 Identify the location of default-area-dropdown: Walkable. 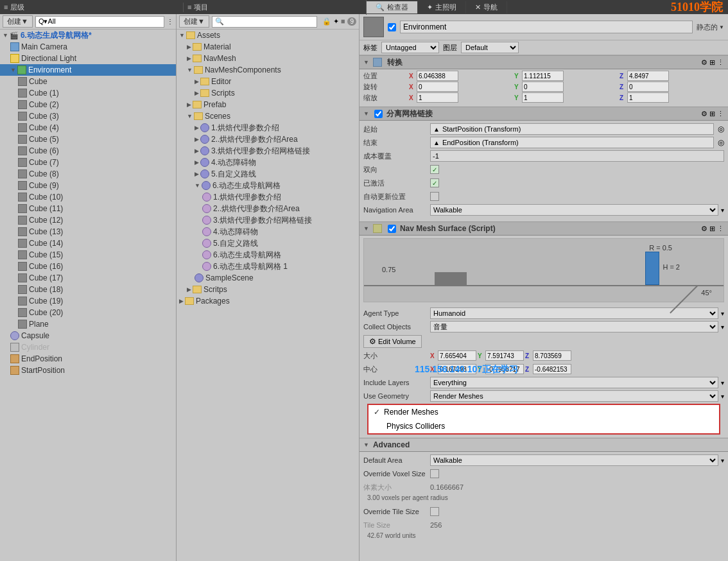
(574, 460).